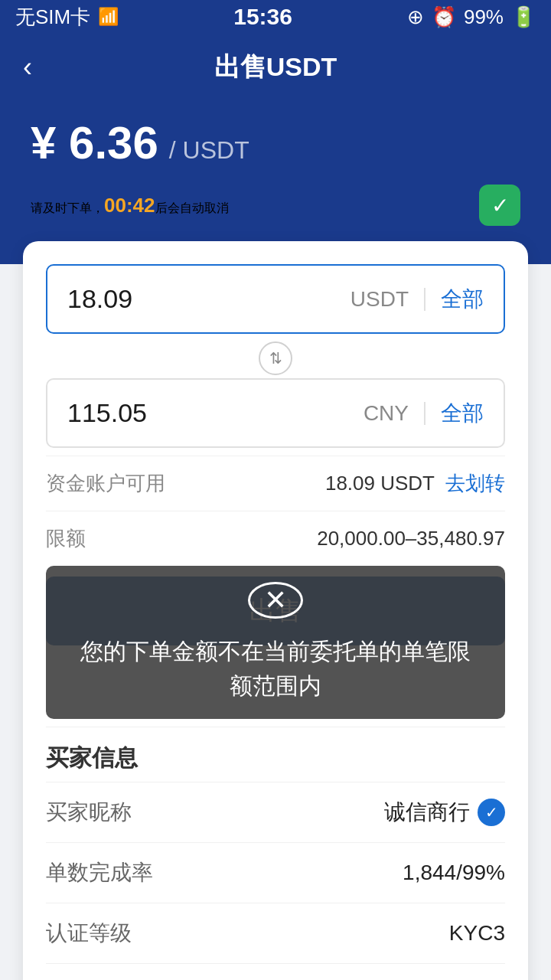 The height and width of the screenshot is (980, 551). Describe the element at coordinates (106, 484) in the screenshot. I see `available-label: 资金账户可用` at that location.